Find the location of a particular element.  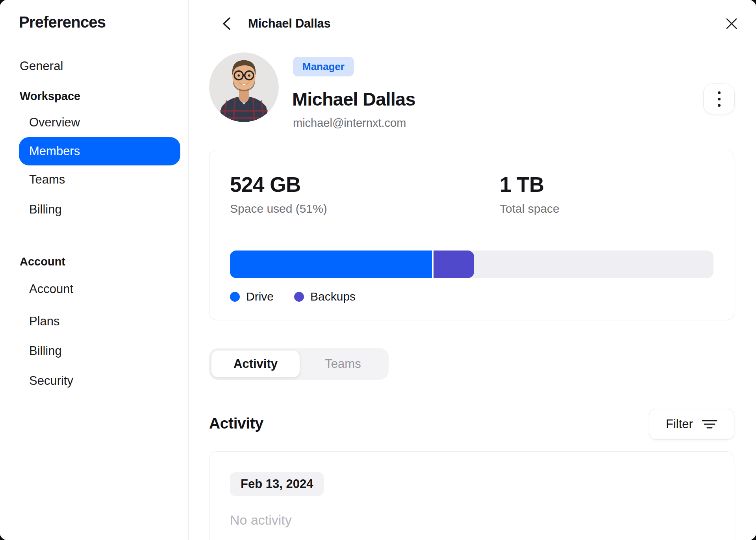

close-button is located at coordinates (732, 24).